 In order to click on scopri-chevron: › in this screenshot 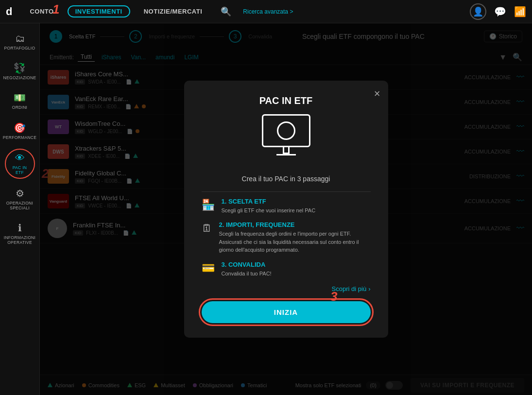, I will do `click(369, 289)`.